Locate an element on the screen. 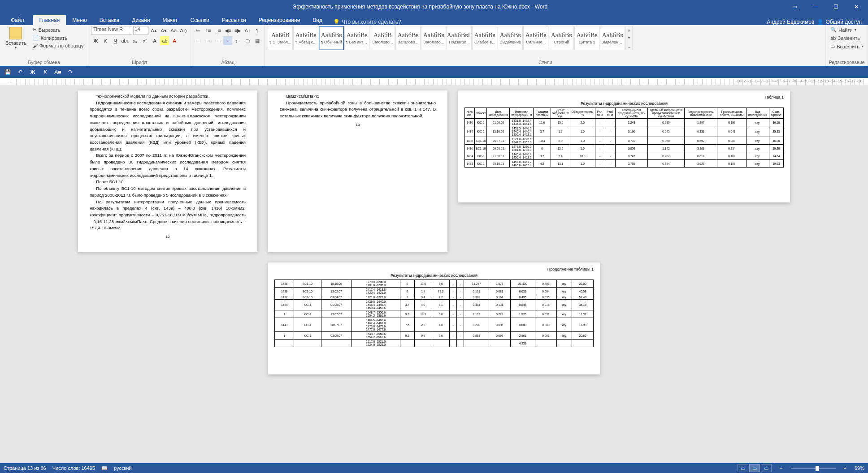 This screenshot has height=473, width=868. page-status: Страница 13 из 86 is located at coordinates (25, 468).